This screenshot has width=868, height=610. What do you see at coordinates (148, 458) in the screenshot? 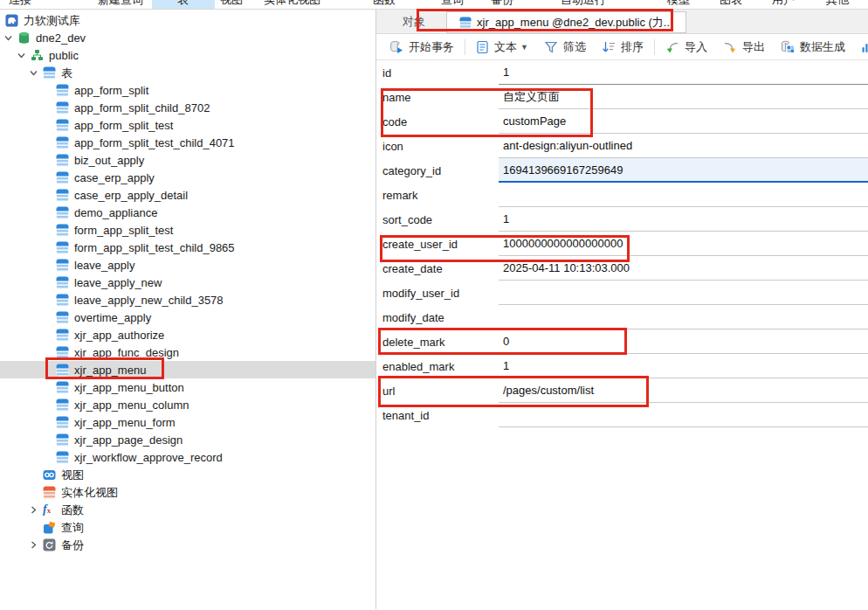
I see `tree-label: xjr_workflow_approve_record` at bounding box center [148, 458].